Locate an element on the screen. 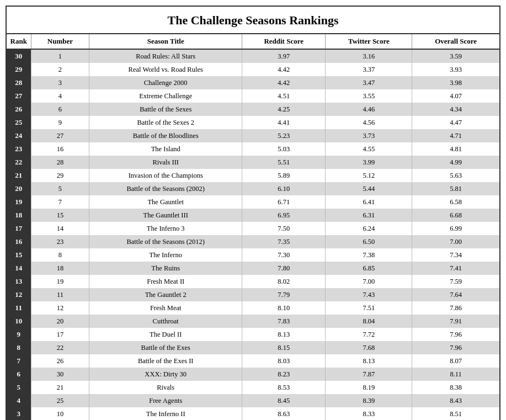 Image resolution: width=506 pixels, height=420 pixels. overall-score-cell: 7.00 is located at coordinates (456, 242).